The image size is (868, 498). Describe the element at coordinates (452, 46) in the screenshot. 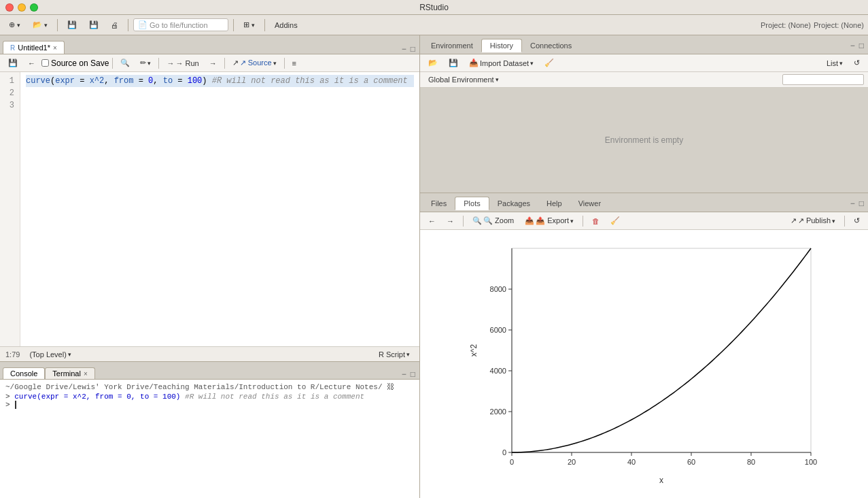

I see `tab-environment: Environment` at that location.